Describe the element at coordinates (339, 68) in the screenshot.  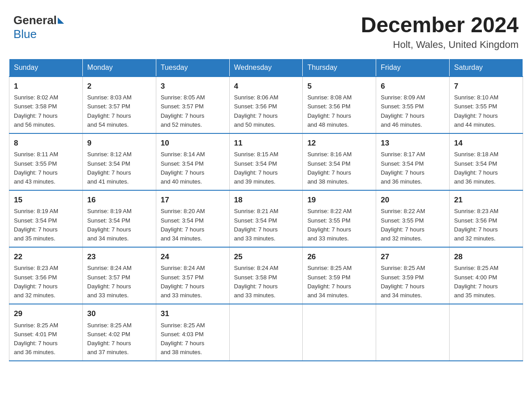
I see `day-header-thursday: Thursday` at that location.